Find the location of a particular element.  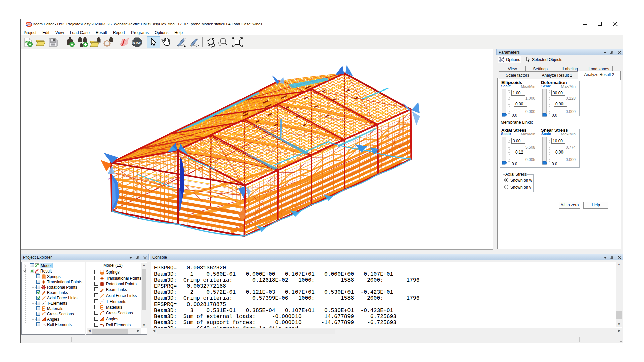

svg-text: 2 is located at coordinates (109, 179).